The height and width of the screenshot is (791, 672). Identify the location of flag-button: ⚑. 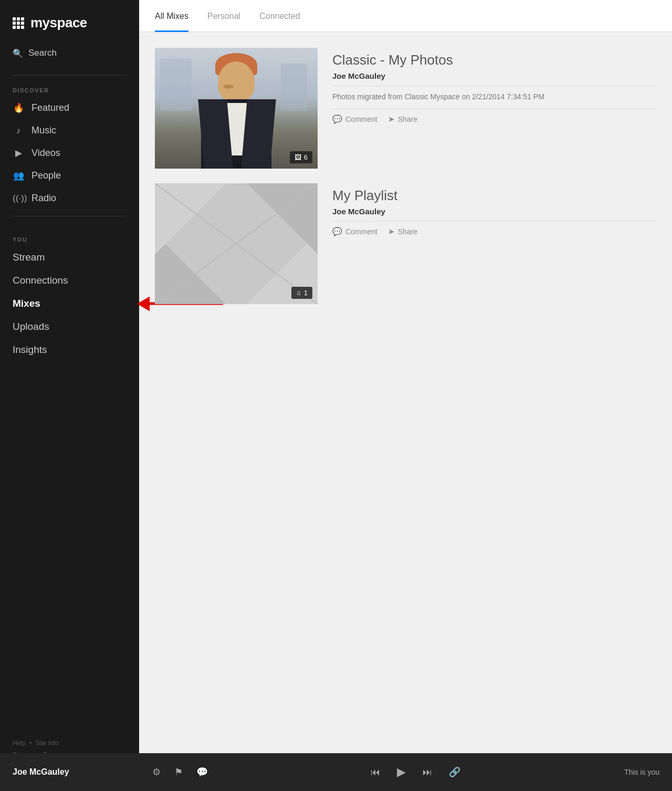
(178, 772).